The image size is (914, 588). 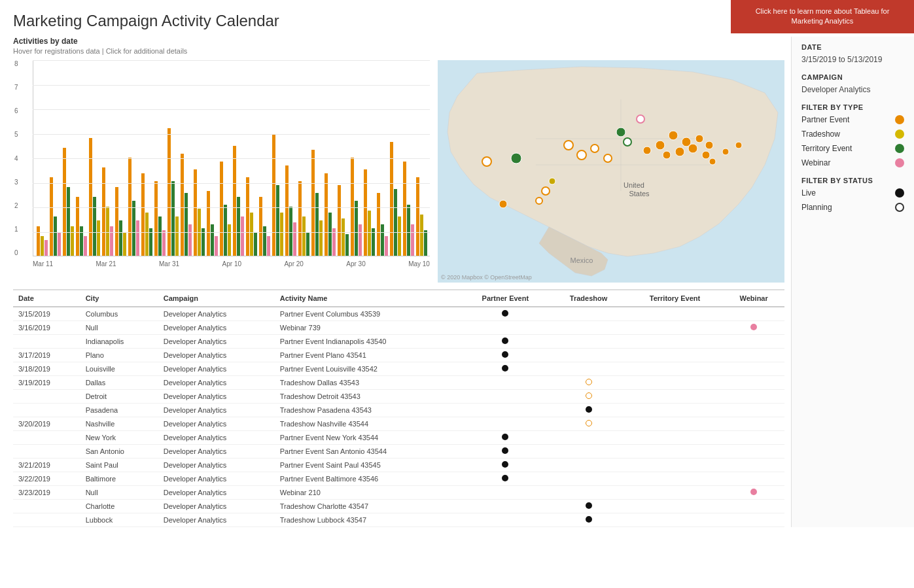 I want to click on table-row: DetroitDeveloper AnalyticsTradeshow Detr…, so click(x=399, y=396).